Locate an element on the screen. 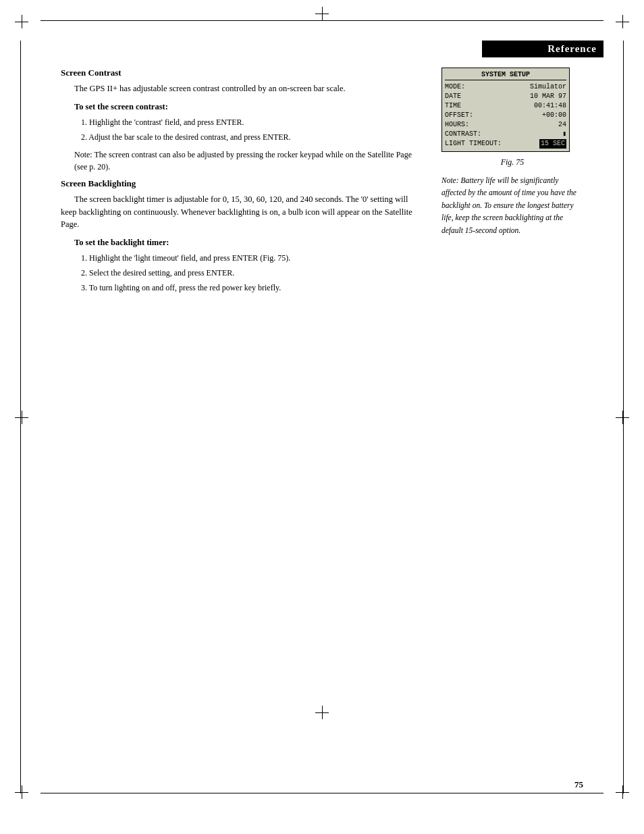 The height and width of the screenshot is (834, 644). screen-backlighting-body: The screen backlight timer is adjustable… is located at coordinates (241, 212).